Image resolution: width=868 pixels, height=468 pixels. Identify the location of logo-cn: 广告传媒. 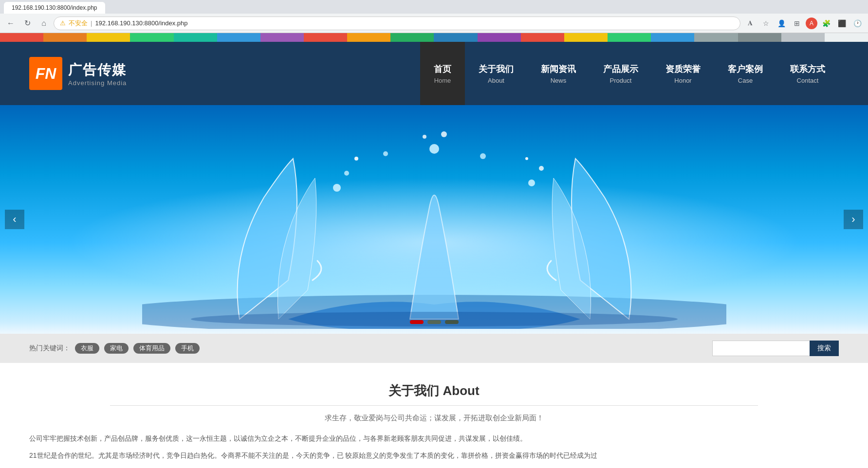
(97, 70).